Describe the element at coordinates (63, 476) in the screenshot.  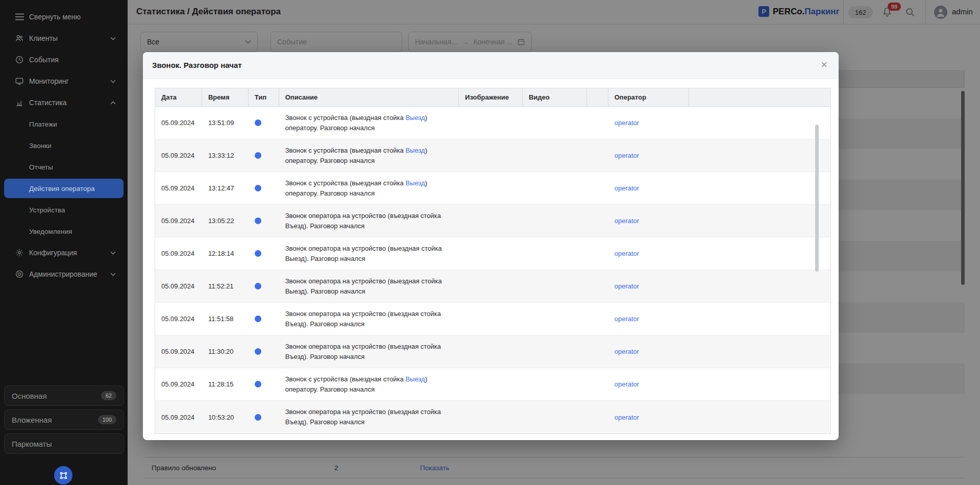
I see `frame-icon` at that location.